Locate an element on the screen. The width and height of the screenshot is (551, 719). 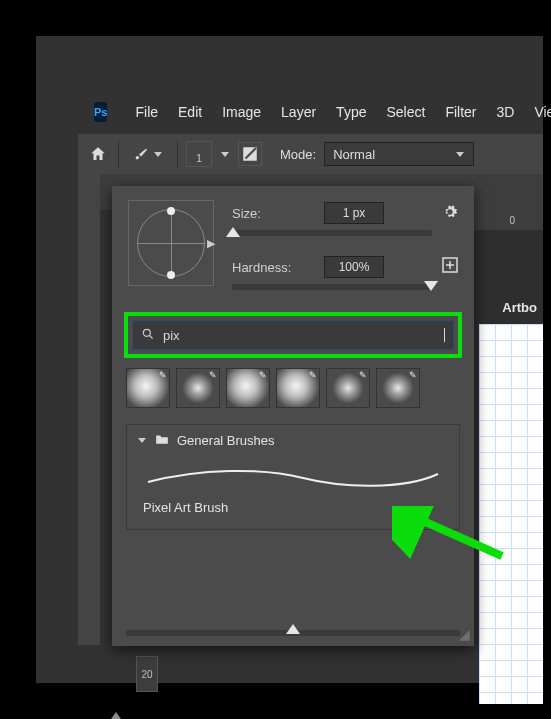
text-caret is located at coordinates (444, 335).